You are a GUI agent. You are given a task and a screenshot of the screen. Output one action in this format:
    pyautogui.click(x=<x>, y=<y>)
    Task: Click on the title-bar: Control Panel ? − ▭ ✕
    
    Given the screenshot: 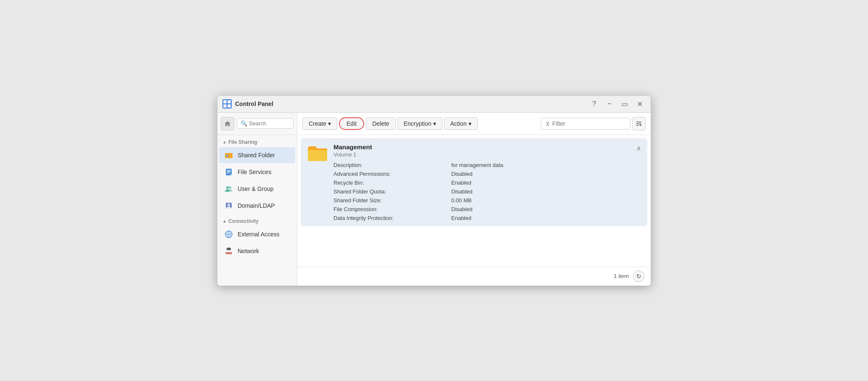 What is the action you would take?
    pyautogui.click(x=434, y=104)
    